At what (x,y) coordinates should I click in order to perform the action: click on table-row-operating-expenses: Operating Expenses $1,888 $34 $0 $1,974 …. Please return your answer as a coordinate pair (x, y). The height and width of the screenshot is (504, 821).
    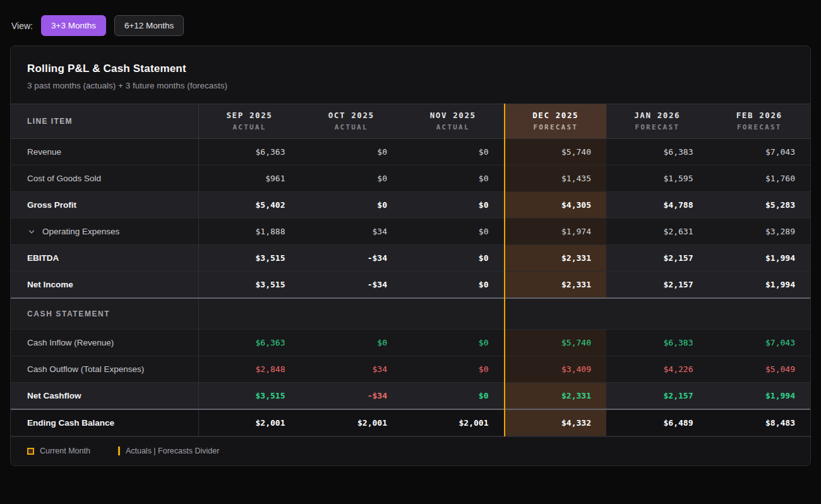
    Looking at the image, I should click on (410, 232).